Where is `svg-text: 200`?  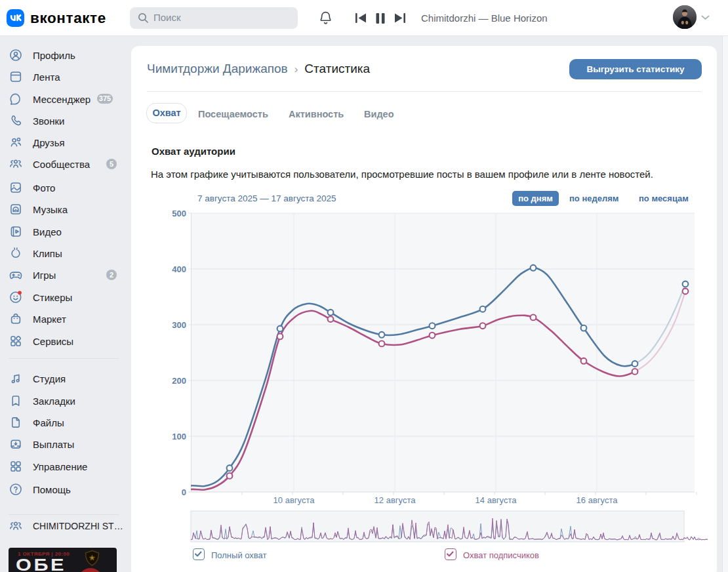 svg-text: 200 is located at coordinates (179, 380).